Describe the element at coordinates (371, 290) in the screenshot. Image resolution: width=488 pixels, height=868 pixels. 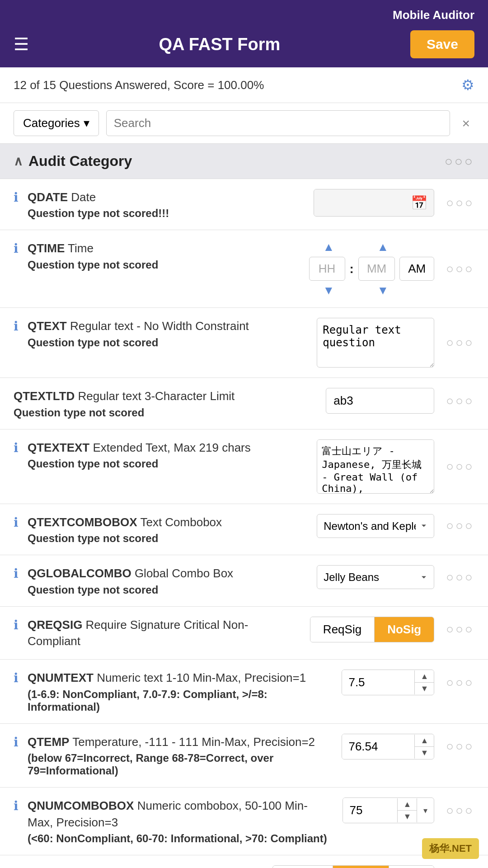
I see `time-down-arrows-row: ▼ ▼` at that location.